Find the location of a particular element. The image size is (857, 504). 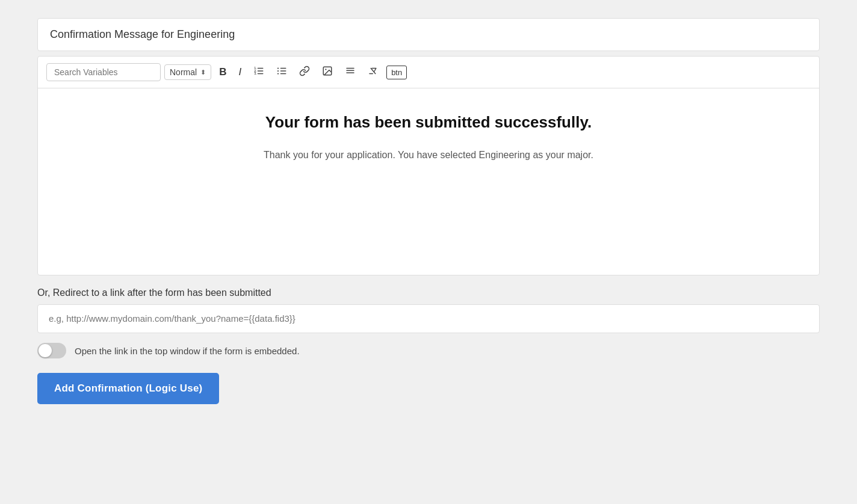

clear-format-button is located at coordinates (373, 72).